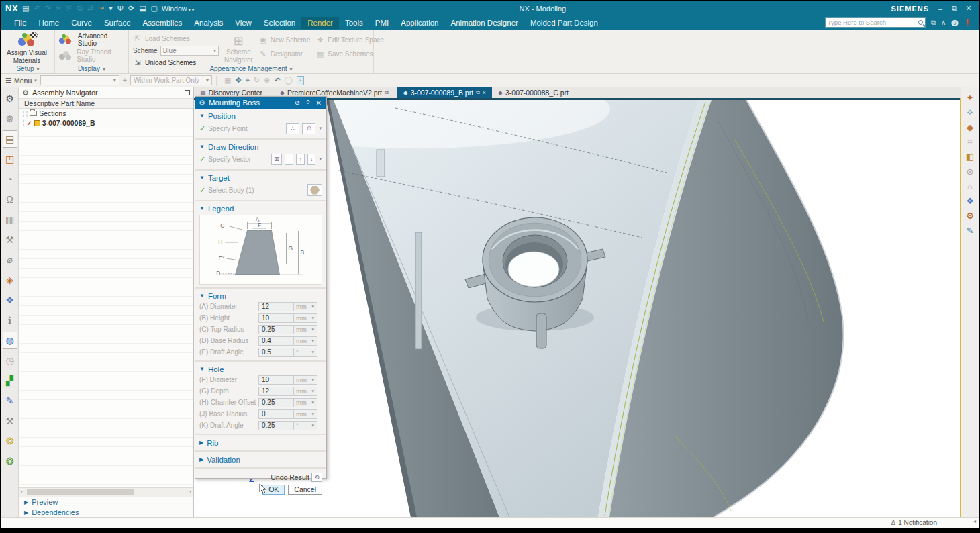 This screenshot has height=533, width=980. What do you see at coordinates (970, 201) in the screenshot?
I see `palette-balls-icon: ❖` at bounding box center [970, 201].